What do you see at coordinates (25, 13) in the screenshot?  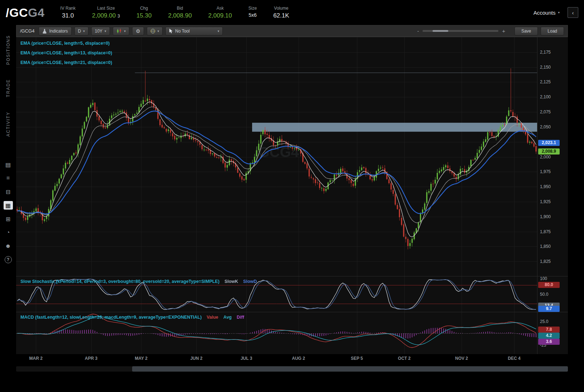 I see `symbol: /GCG4` at bounding box center [25, 13].